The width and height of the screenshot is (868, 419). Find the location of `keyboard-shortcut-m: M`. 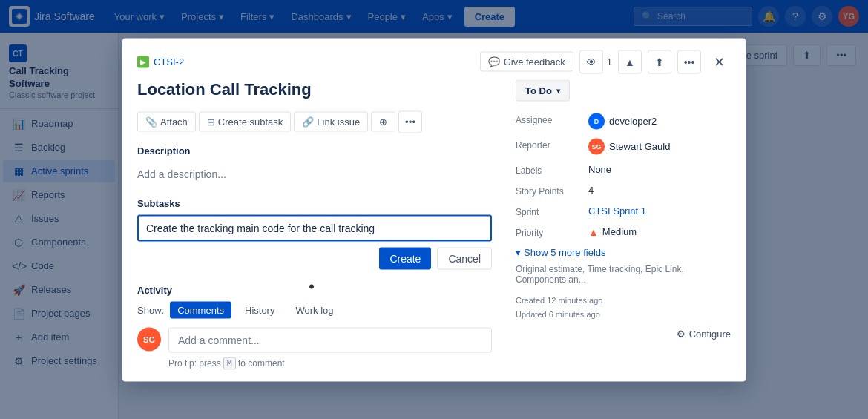

keyboard-shortcut-m: M is located at coordinates (230, 363).